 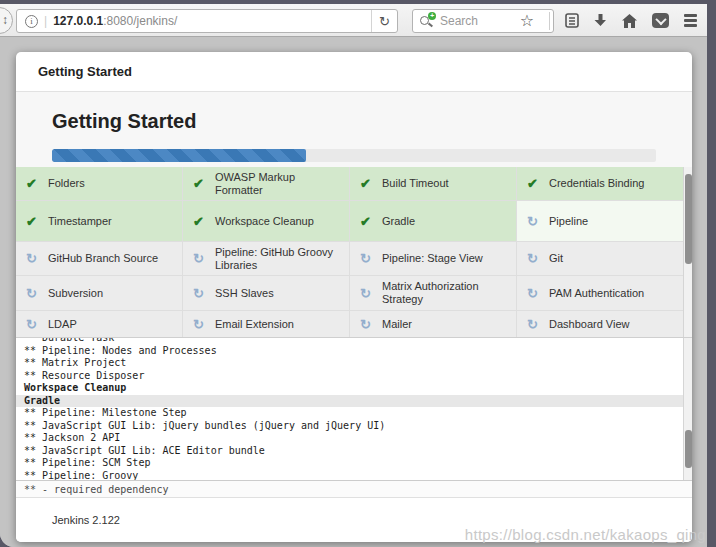 What do you see at coordinates (99, 324) in the screenshot?
I see `plugin-cell: ↻ LDAP` at bounding box center [99, 324].